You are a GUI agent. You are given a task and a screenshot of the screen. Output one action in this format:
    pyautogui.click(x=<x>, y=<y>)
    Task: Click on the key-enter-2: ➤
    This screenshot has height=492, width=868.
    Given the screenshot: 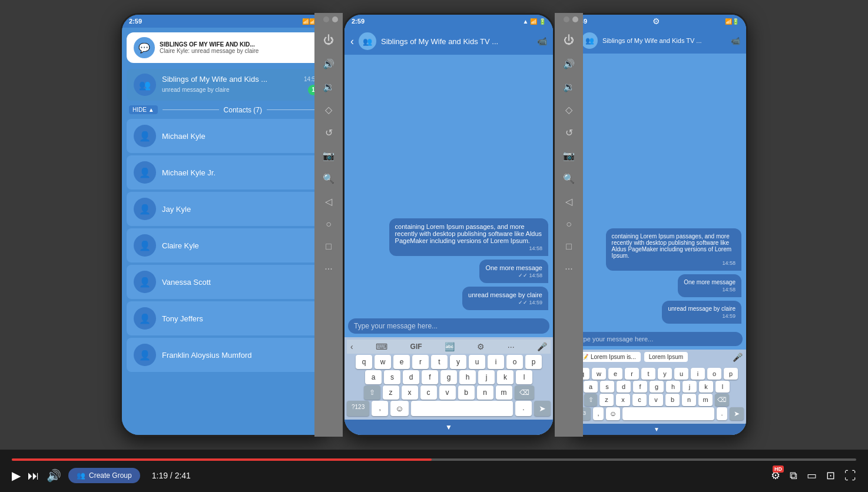 What is the action you would take?
    pyautogui.click(x=542, y=408)
    